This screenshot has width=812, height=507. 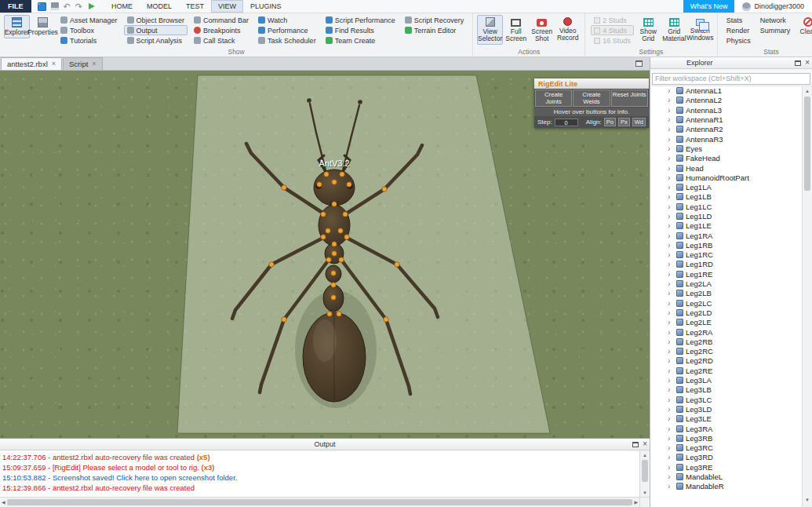 What do you see at coordinates (645, 474) in the screenshot?
I see `output-vertical-scrollbar: ▲ ▼` at bounding box center [645, 474].